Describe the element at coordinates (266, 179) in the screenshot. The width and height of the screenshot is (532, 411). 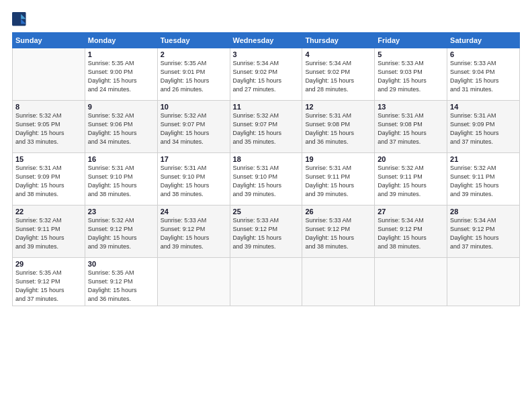
I see `calendar-cell: 18Sunrise: 5:31 AMSunset: 9:10 PMDayligh…` at that location.